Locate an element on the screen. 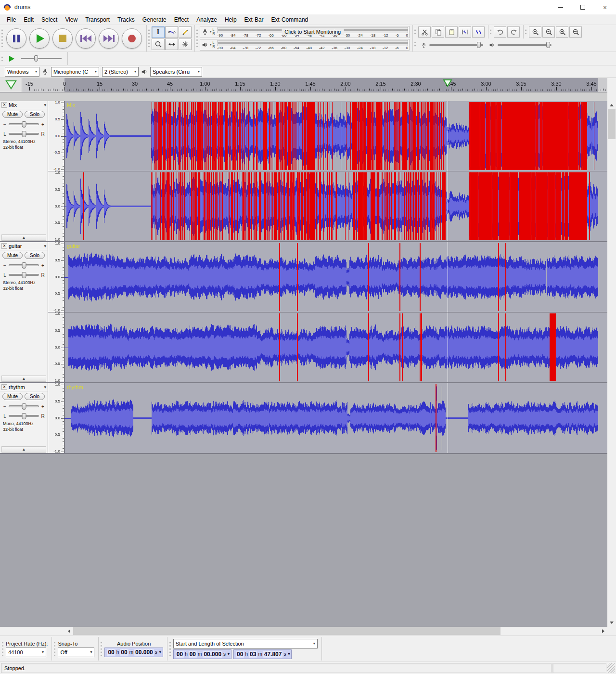 The width and height of the screenshot is (616, 674). audio-position-field: 00h00m00.000s▾ is located at coordinates (134, 652).